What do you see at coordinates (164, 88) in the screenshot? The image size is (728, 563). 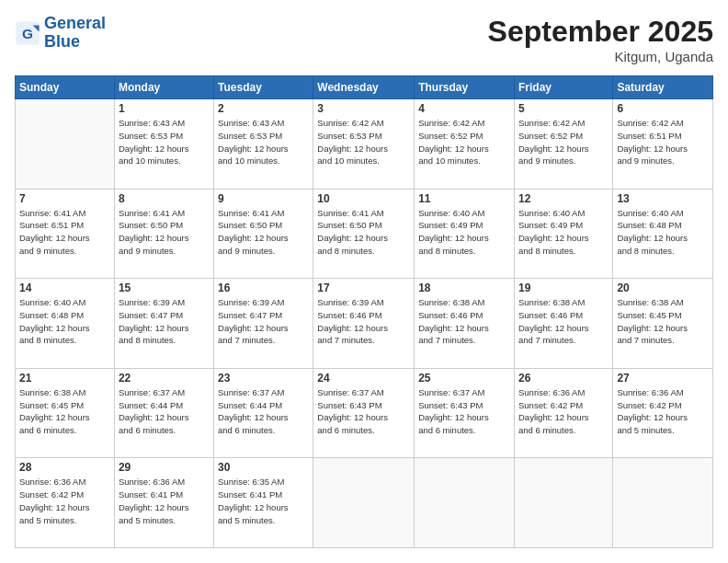 I see `header-cell-monday: Monday` at bounding box center [164, 88].